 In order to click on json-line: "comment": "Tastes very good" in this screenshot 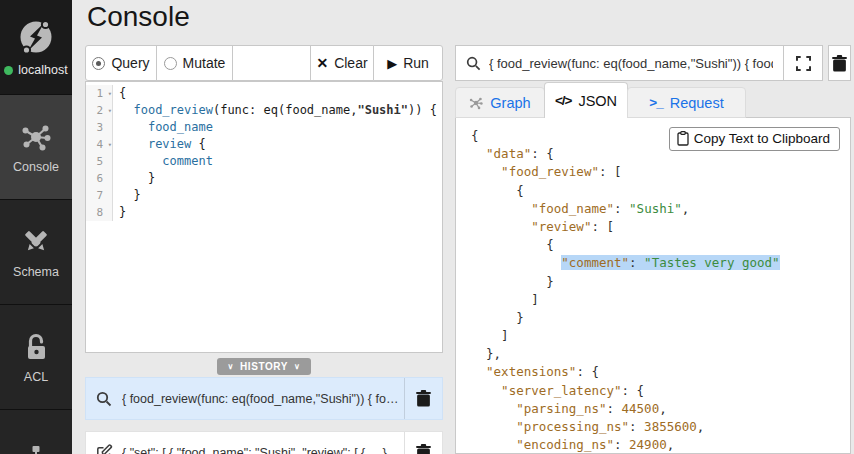, I will do `click(626, 263)`.